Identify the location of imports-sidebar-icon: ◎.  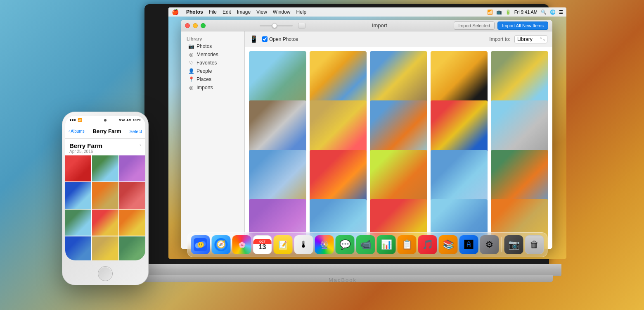
(191, 88).